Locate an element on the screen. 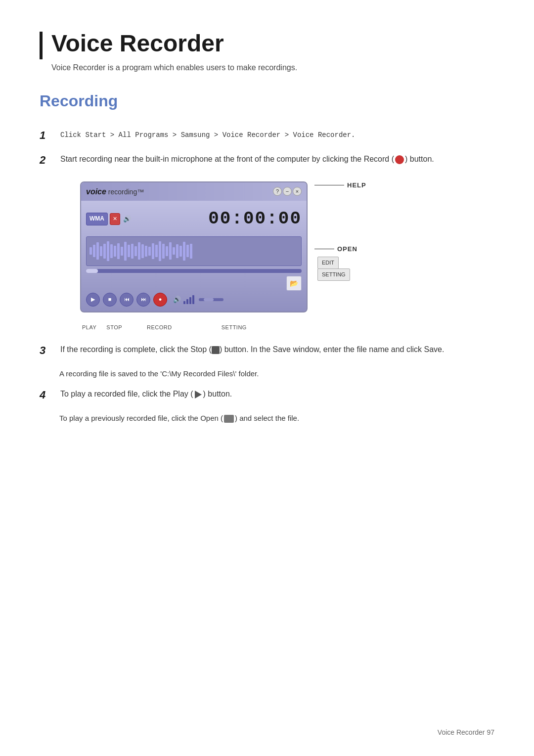  stop-label: STOP is located at coordinates (114, 328).